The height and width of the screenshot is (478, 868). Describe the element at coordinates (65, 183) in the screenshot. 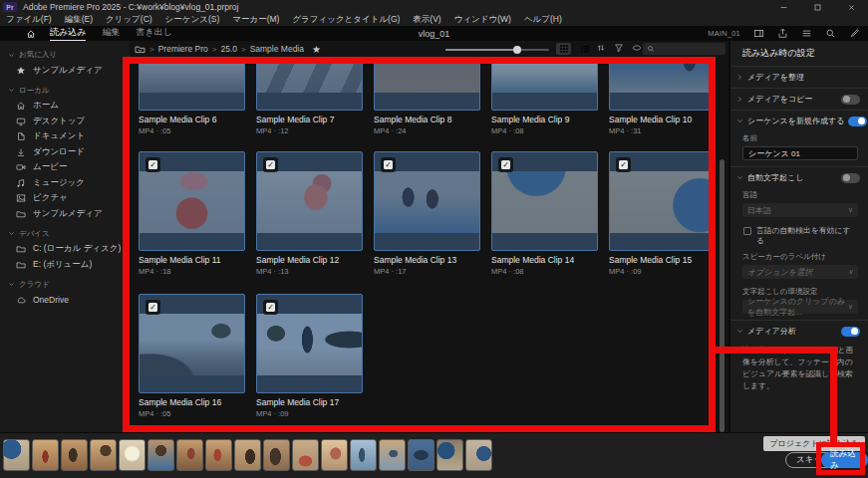

I see `sidebar-item: ミュージック` at that location.